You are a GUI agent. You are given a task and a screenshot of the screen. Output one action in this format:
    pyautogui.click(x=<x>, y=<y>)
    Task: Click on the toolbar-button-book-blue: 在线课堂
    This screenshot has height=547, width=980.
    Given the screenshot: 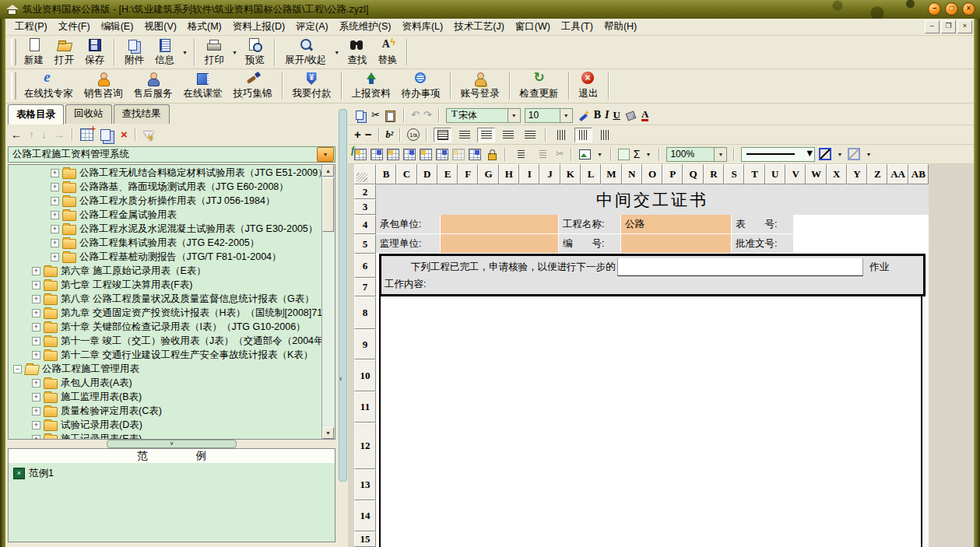 What is the action you would take?
    pyautogui.click(x=203, y=86)
    